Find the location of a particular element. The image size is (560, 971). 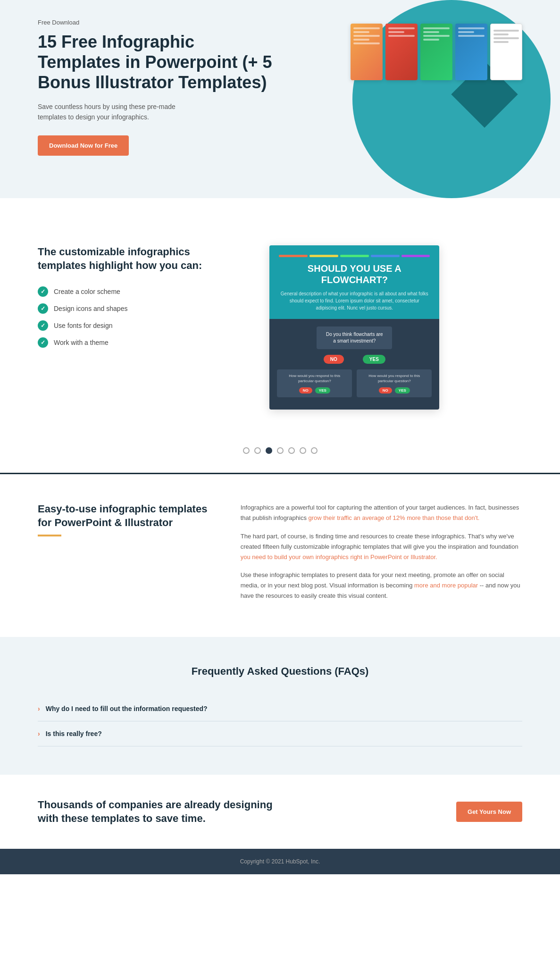

flow-sub-btns-2: NO YES is located at coordinates (394, 391).